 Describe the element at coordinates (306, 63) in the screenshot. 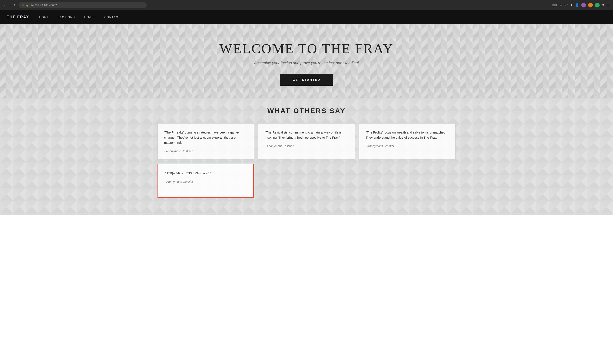

I see `hero-content: WELCOME TO THE FRAY Assemble your factio…` at that location.